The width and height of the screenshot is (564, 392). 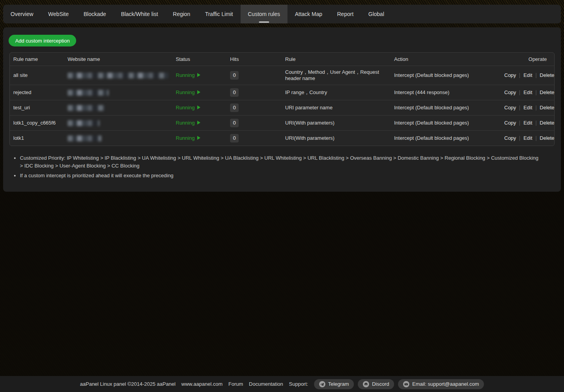 What do you see at coordinates (345, 14) in the screenshot?
I see `tab-label: Report` at bounding box center [345, 14].